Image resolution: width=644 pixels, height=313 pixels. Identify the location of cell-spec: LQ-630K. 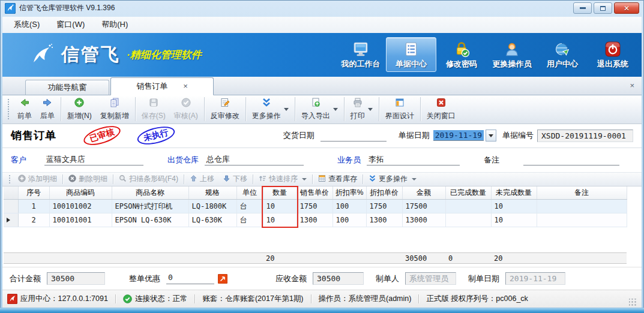
(212, 221).